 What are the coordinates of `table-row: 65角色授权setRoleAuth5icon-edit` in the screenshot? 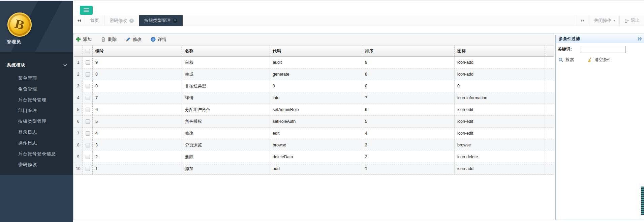 It's located at (314, 121).